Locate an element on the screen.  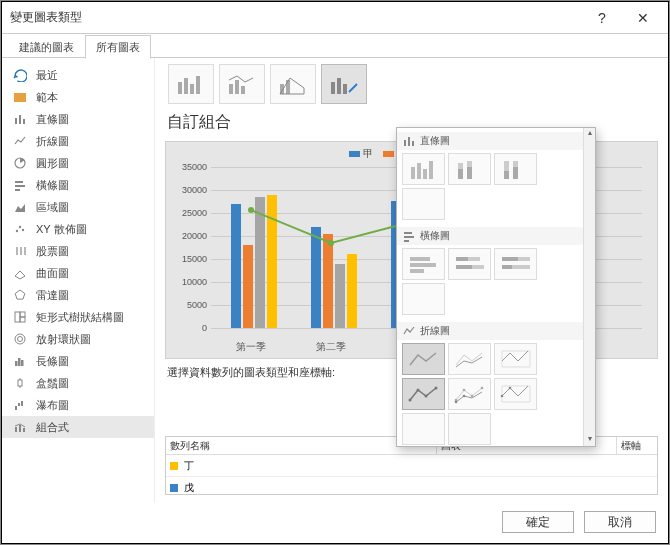
sidebar-item-column: 直條圖 is located at coordinates (78, 119).